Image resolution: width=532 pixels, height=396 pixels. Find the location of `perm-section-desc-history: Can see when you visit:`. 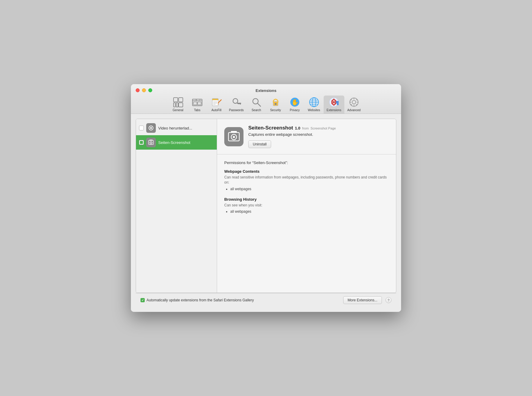

perm-section-desc-history: Can see when you visit: is located at coordinates (307, 206).